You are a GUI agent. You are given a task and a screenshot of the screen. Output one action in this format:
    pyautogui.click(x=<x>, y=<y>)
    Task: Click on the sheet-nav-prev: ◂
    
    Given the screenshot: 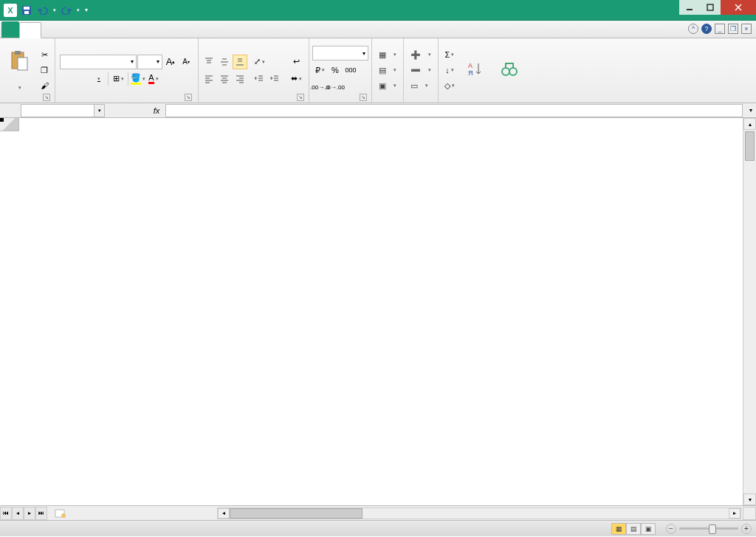 What is the action you would take?
    pyautogui.click(x=18, y=513)
    